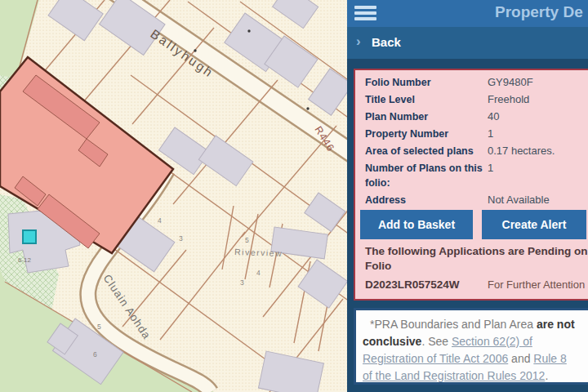 Image resolution: width=588 pixels, height=392 pixels. Describe the element at coordinates (426, 134) in the screenshot. I see `row-label: Property Number` at that location.